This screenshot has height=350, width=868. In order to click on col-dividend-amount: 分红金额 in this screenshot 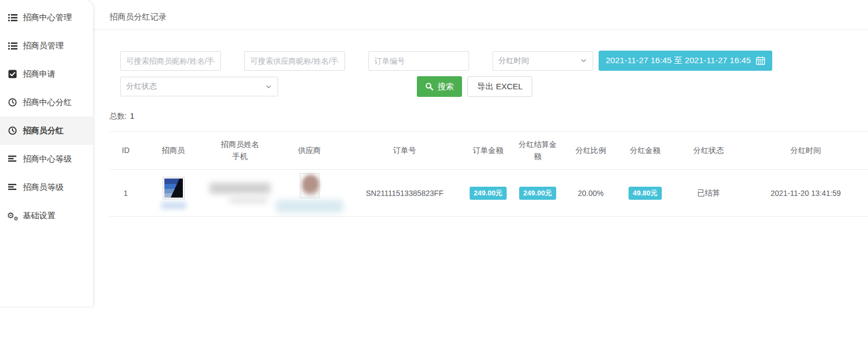, I will do `click(645, 151)`.